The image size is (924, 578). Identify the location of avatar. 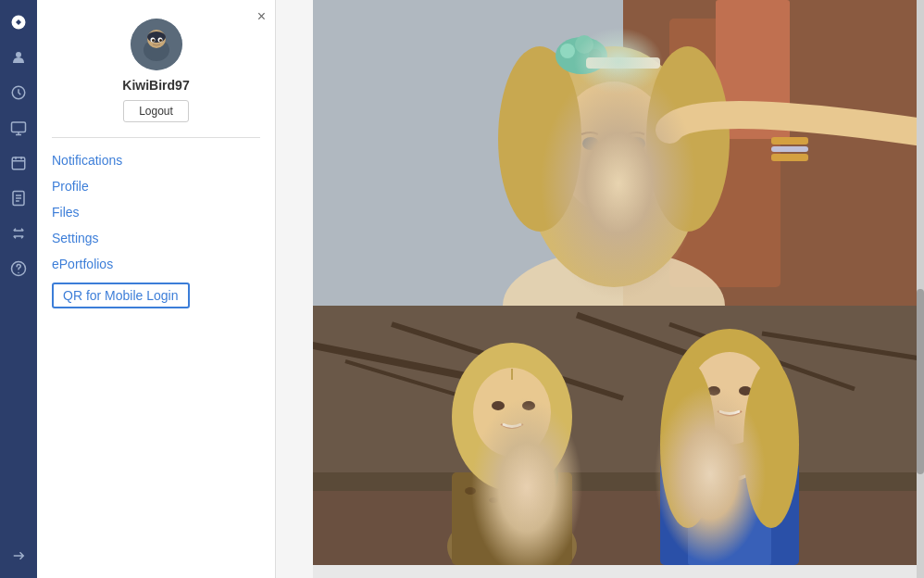
(156, 44).